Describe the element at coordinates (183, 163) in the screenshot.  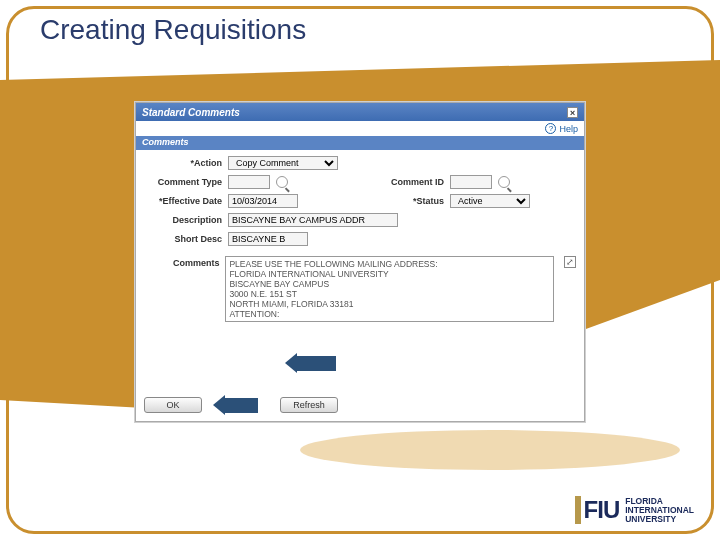
I see `action-label: *Action` at that location.